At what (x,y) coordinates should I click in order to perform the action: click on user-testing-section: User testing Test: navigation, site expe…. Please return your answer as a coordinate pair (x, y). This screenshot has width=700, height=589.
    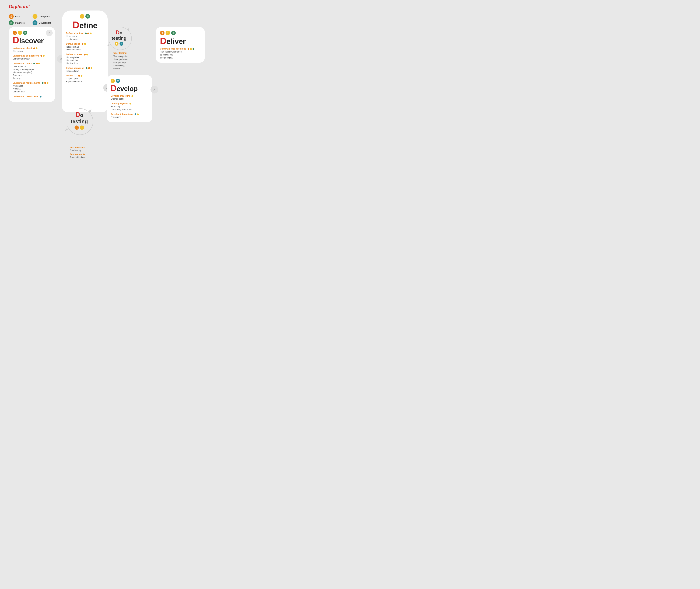
    Looking at the image, I should click on (131, 61).